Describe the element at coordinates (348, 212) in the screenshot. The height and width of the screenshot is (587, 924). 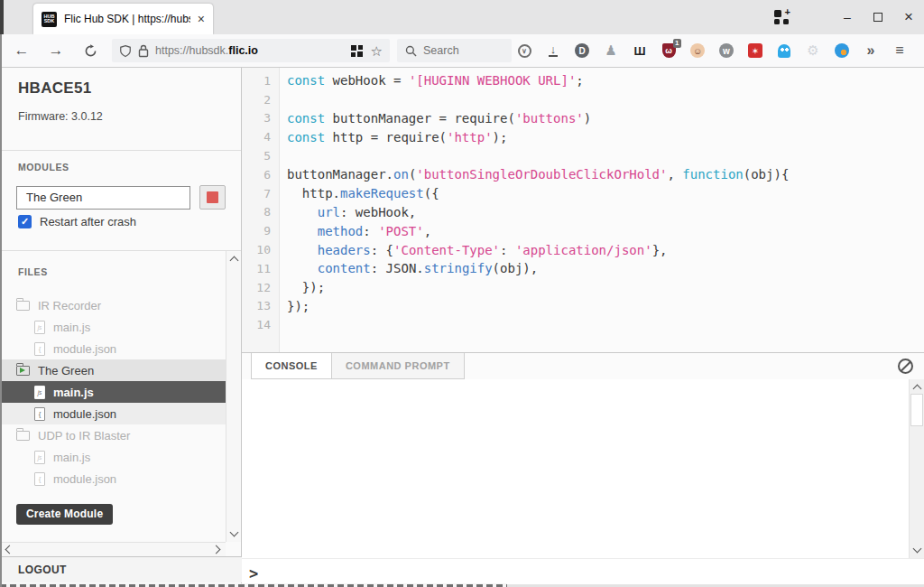
I see `code-text: url: webHook,` at that location.